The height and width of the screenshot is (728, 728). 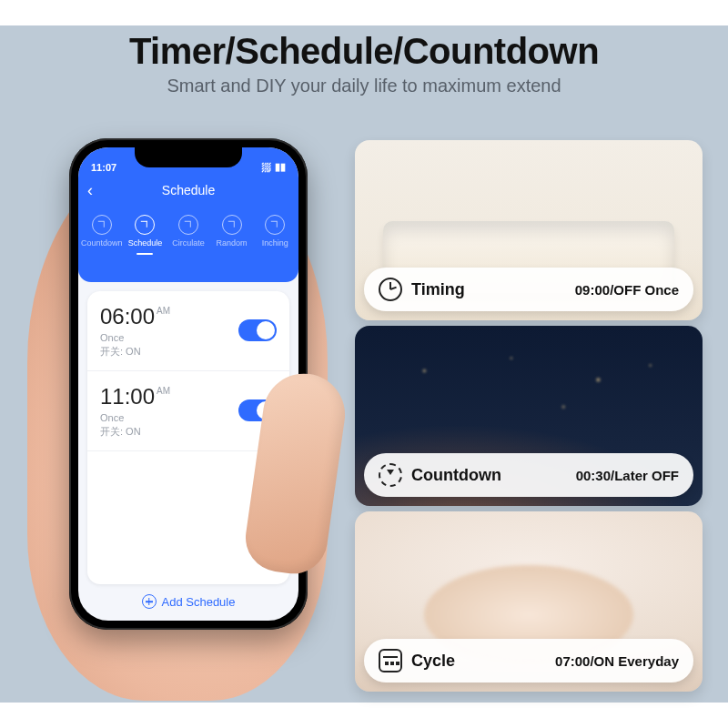 I want to click on headline-subtitle: Smart and DIY your daily life to maximum…, so click(x=364, y=86).